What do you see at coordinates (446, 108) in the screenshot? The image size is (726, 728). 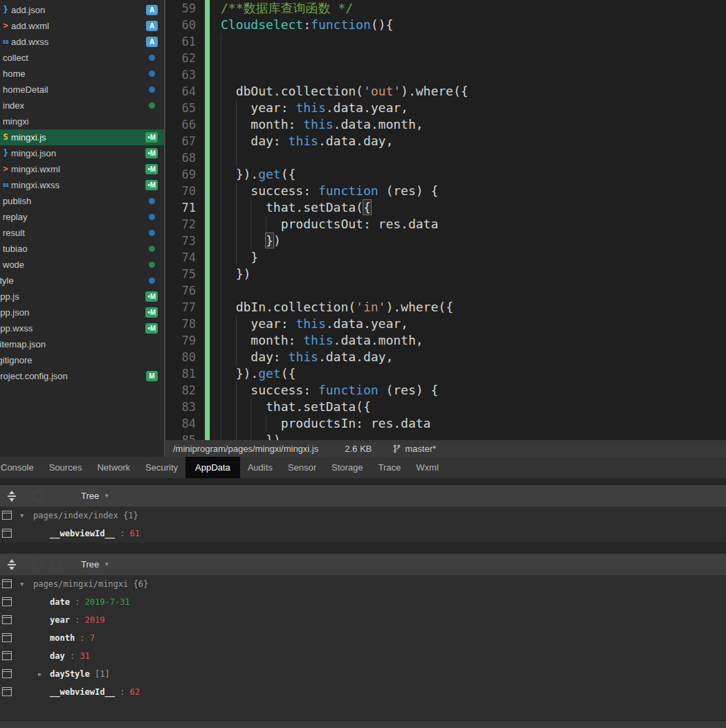 I see `code-line-65: 65 year: this.data.year,` at bounding box center [446, 108].